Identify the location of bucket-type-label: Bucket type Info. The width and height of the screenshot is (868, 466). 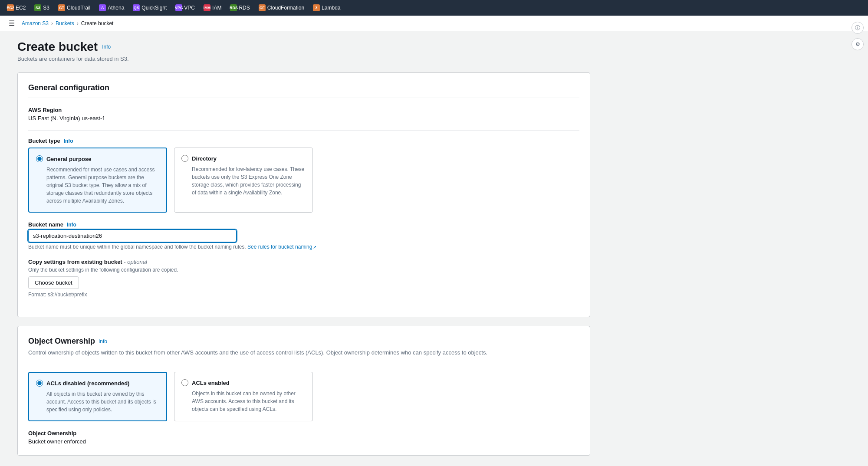
(304, 141).